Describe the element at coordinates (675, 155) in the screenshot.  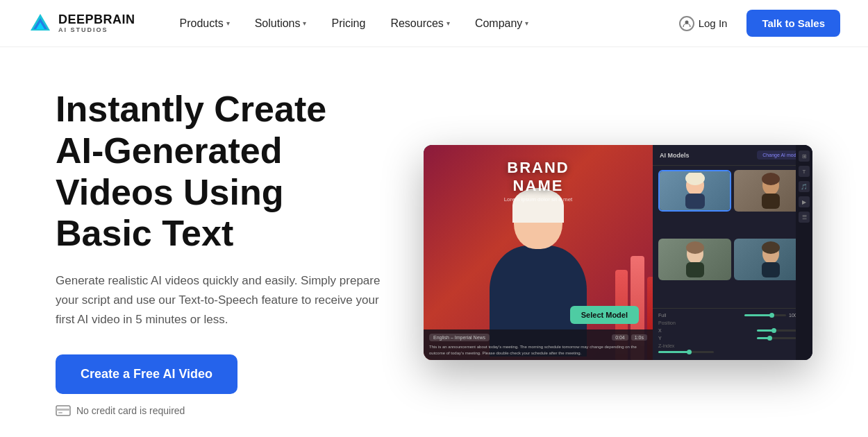
I see `panel-title: AI Models` at that location.